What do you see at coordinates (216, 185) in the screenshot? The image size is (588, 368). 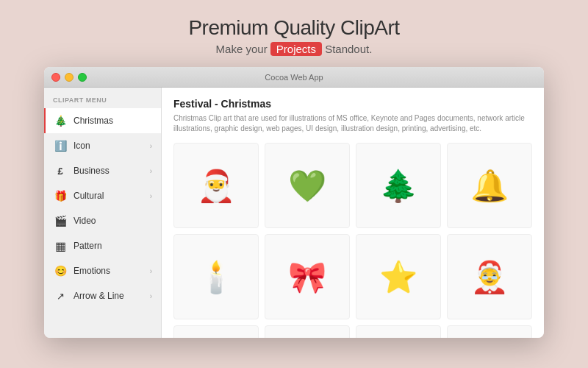 I see `clipart-santa-chimney: 🎅` at bounding box center [216, 185].